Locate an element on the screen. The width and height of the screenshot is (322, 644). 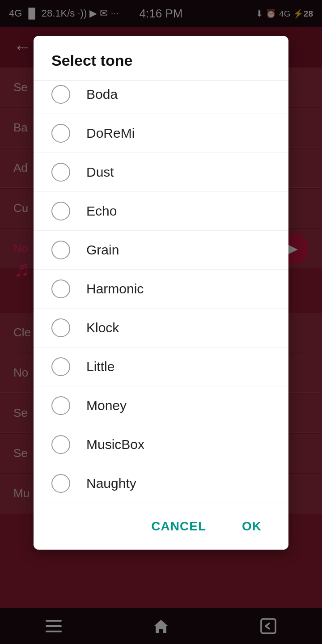
radio-little is located at coordinates (61, 367).